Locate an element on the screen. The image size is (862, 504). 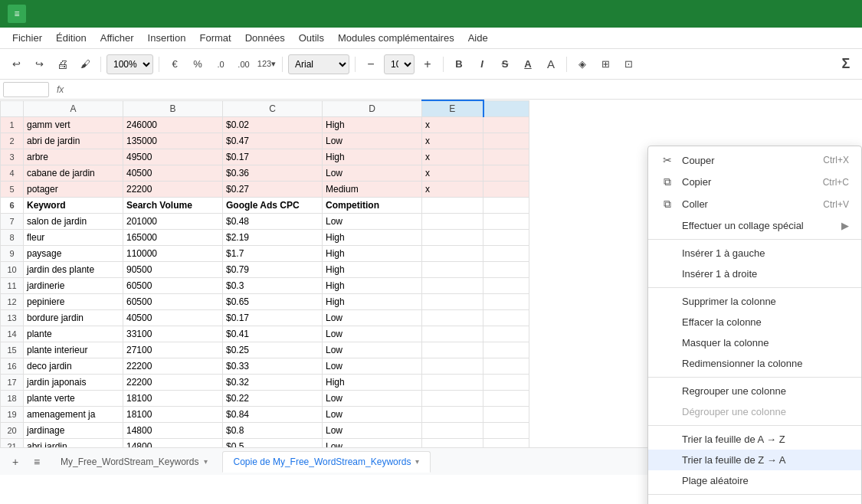
cell: 14800 is located at coordinates (173, 430).